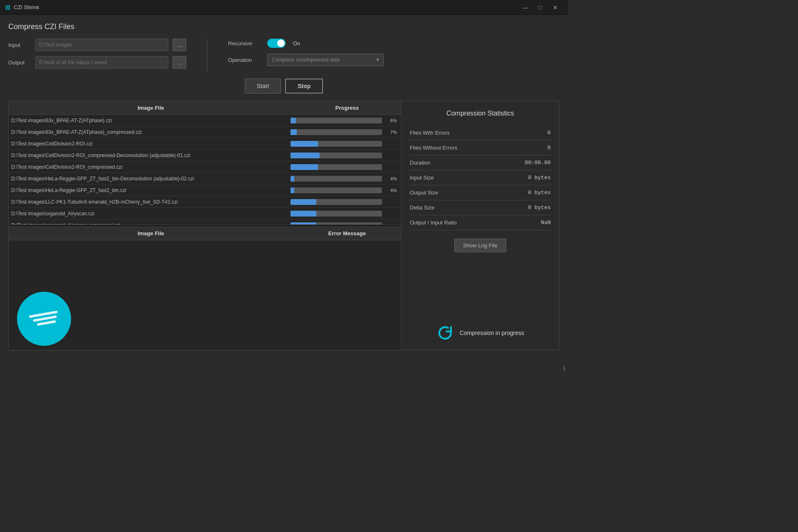  Describe the element at coordinates (480, 223) in the screenshot. I see `stat-row: Output / Input RatioNaN` at that location.